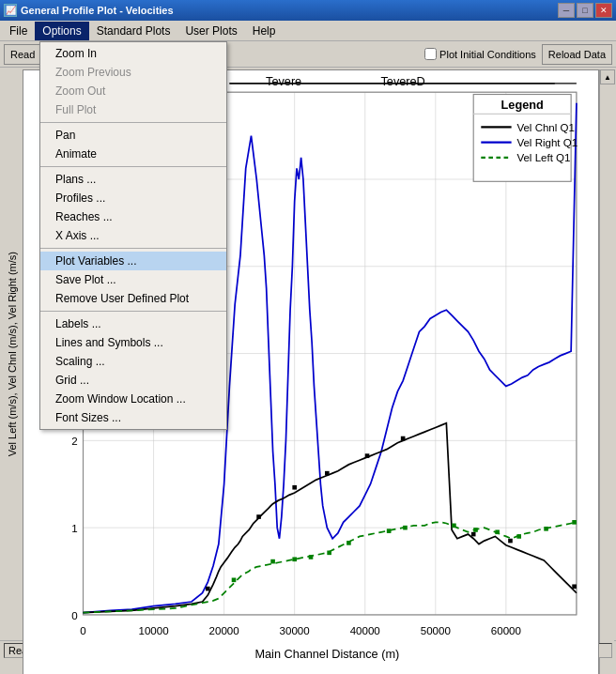 Image resolution: width=616 pixels, height=674 pixels. What do you see at coordinates (585, 10) in the screenshot?
I see `maximize-button: □` at bounding box center [585, 10].